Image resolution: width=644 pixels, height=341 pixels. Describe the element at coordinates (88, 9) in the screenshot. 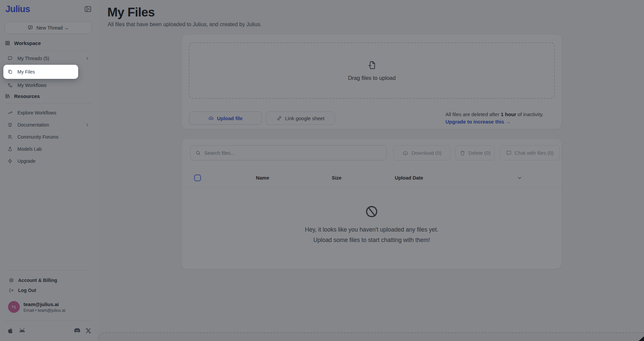

I see `collapse-sidebar-button` at that location.